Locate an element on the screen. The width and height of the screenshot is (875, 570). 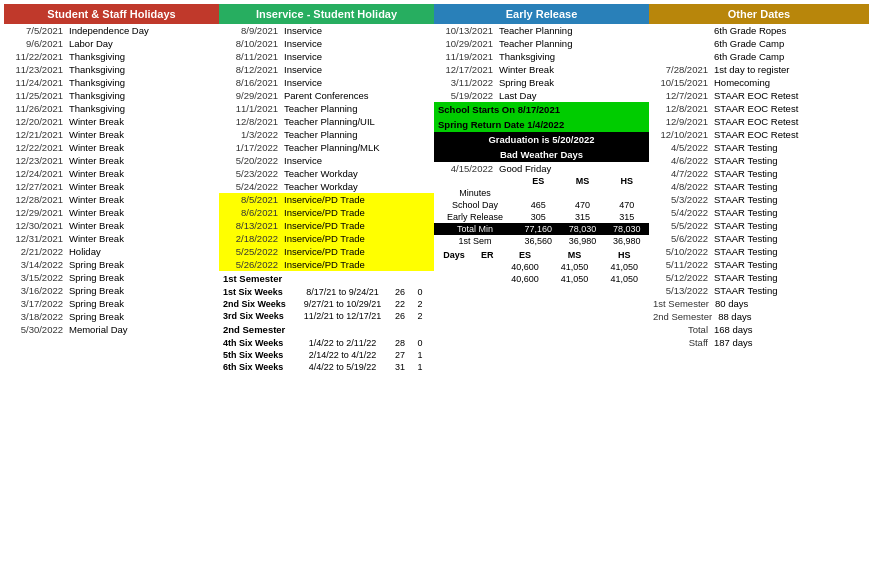
list-item: 11/25/2021Thanksgiving is located at coordinates (112, 96).